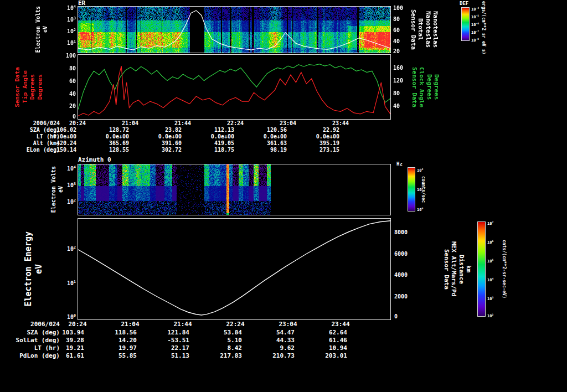  I want to click on annot-value: 10.94, so click(328, 348).